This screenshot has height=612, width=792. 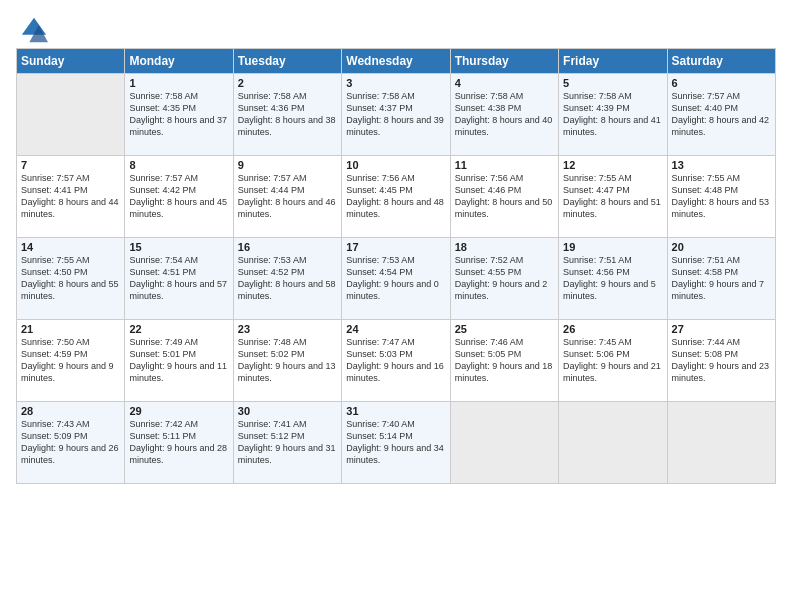 I want to click on day-info: Sunrise: 7:40 AM Sunset: 5:14 PM Dayligh…, so click(x=395, y=442).